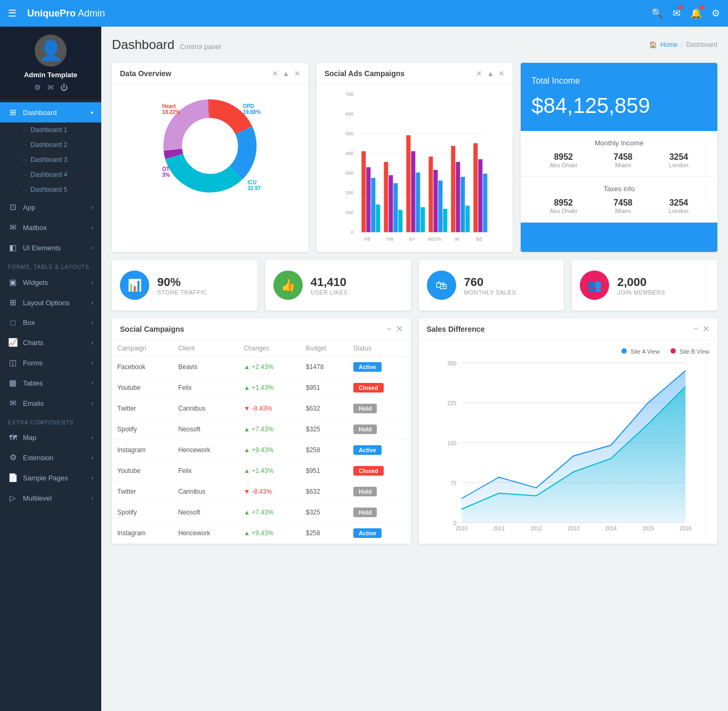 The width and height of the screenshot is (728, 711). Describe the element at coordinates (51, 282) in the screenshot. I see `sidebar-item-widgets: ▣ Widgets ›` at that location.